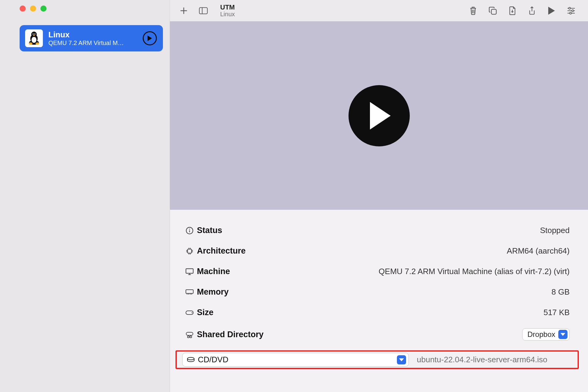 The image size is (588, 392). I want to click on status-value: Stopped, so click(555, 230).